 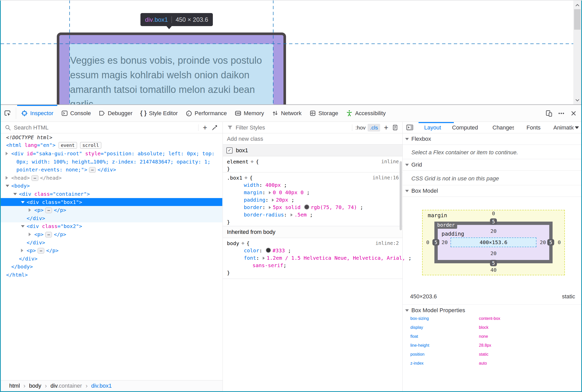 I want to click on bmp-property-value: static, so click(x=484, y=354).